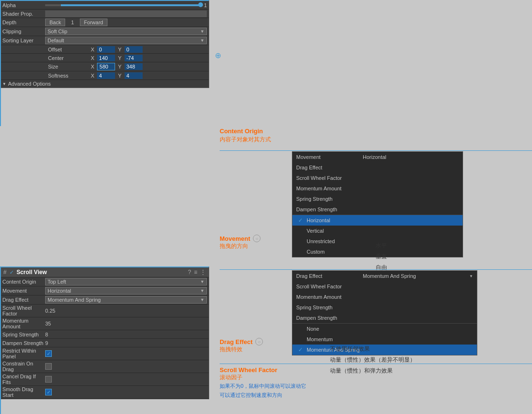 Image resolution: width=532 pixels, height=414 pixels. I want to click on scroll-wheel-factor-row: Scroll Wheel Factor 0.25, so click(105, 311).